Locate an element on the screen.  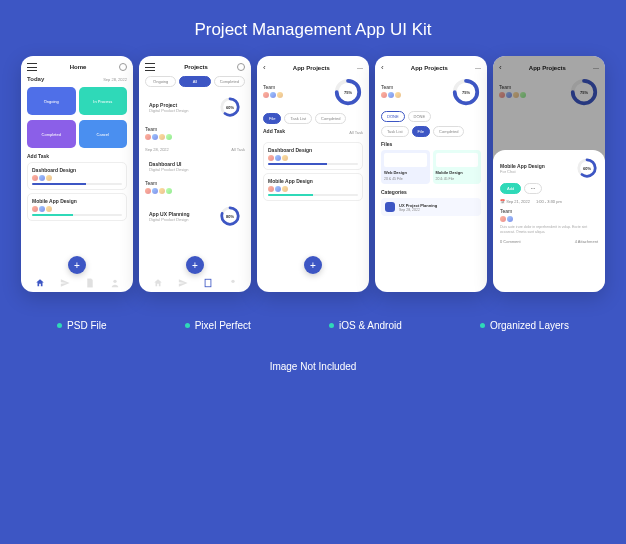
screen-projects: Projects Ongoing All Completed App Proje… is located at coordinates (195, 174).